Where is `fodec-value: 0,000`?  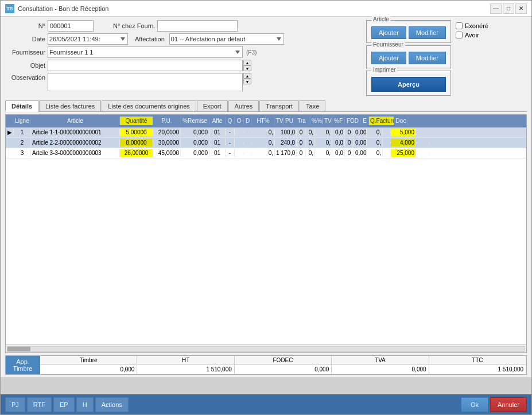
fodec-value: 0,000 is located at coordinates (284, 370).